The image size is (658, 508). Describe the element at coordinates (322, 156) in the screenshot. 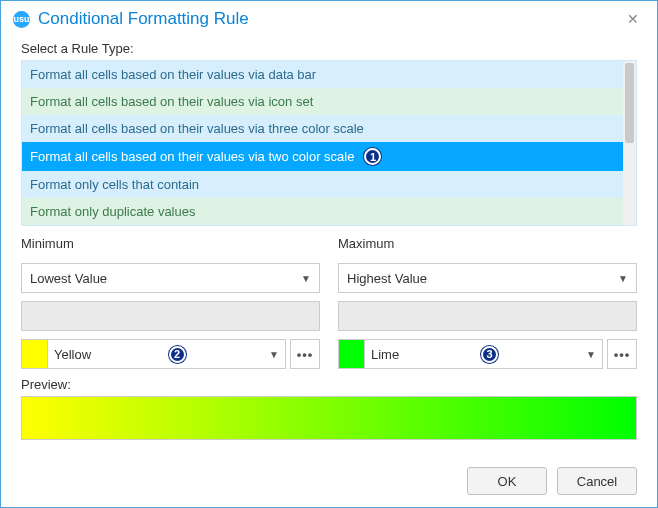

I see `rule-option-two-color: Format all cells based on their values v…` at that location.